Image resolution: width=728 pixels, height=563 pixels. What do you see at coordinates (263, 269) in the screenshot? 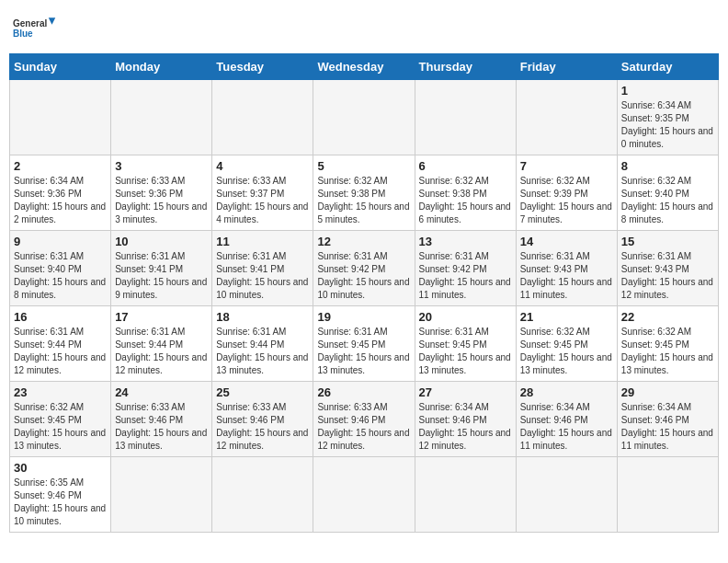
I see `calendar-cell: 11Sunrise: 6:31 AM Sunset: 9:41 PM Dayli…` at bounding box center [263, 269].